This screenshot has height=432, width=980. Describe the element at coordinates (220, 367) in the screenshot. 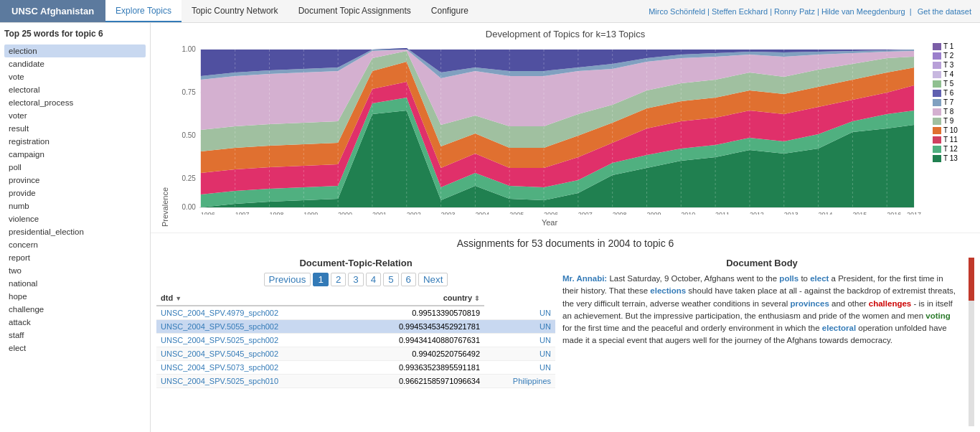

I see `doc-link: UNSC_2004_SPV.5073_spch002` at that location.